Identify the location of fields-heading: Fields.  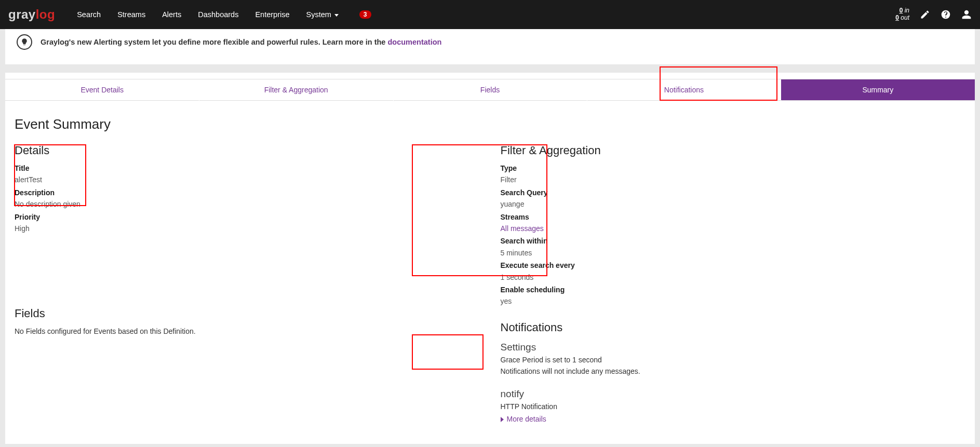
(247, 314).